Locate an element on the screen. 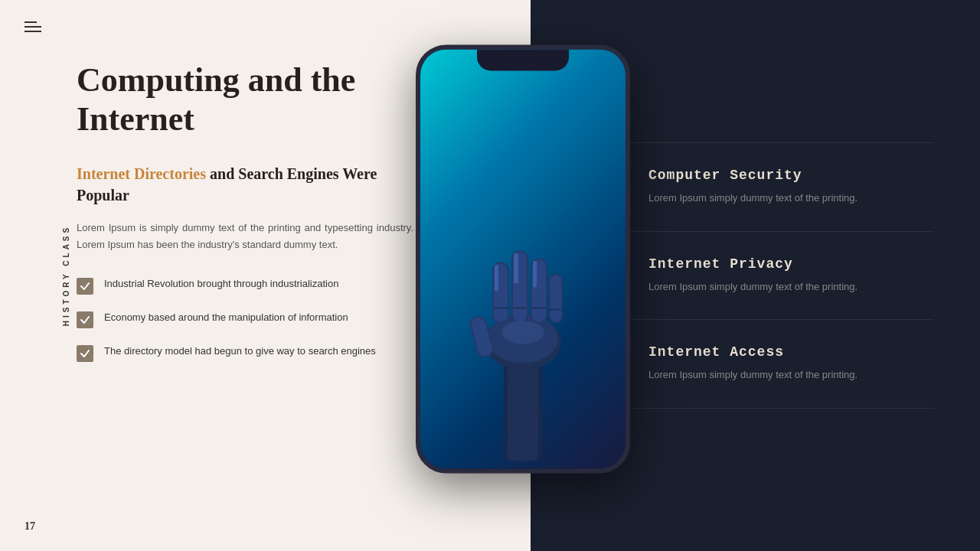 Image resolution: width=980 pixels, height=551 pixels. item-desc-1: Lorem Ipsum simply dummy text of the pri… is located at coordinates (792, 199).